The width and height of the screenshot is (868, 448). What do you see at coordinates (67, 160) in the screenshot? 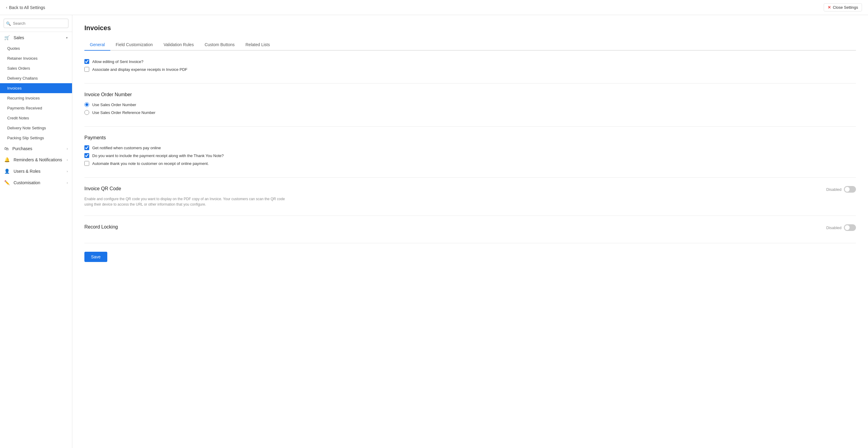
I see `reminders-chevron-icon: ›` at bounding box center [67, 160].